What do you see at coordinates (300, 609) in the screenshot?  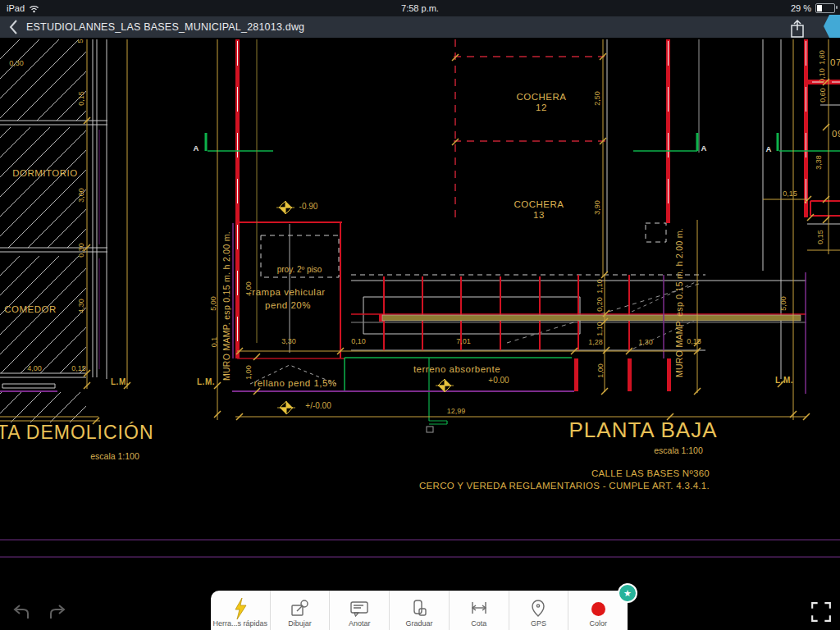 I see `draw-icon` at bounding box center [300, 609].